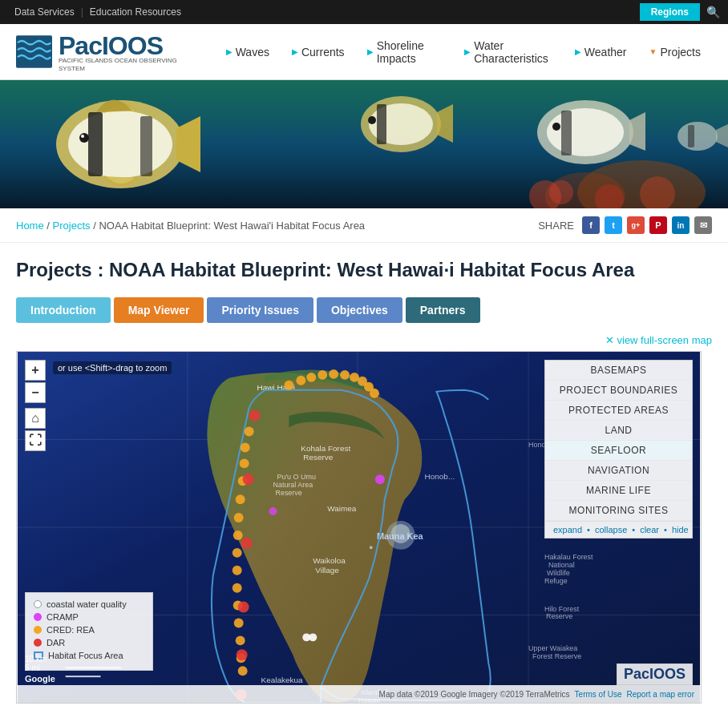 This screenshot has width=728, height=726. Describe the element at coordinates (72, 226) in the screenshot. I see `projects-link: Projects` at that location.